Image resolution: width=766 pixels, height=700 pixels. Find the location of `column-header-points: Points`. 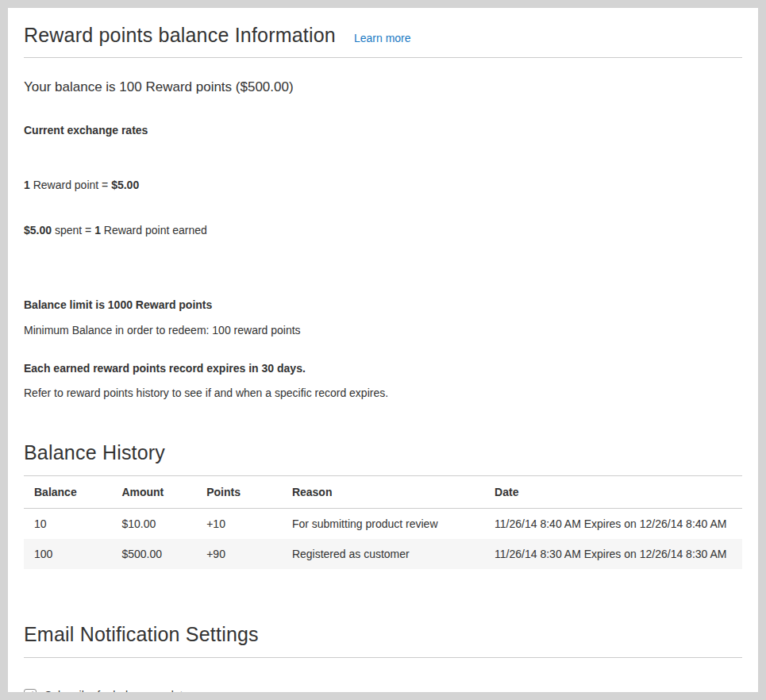

column-header-points: Points is located at coordinates (239, 492).